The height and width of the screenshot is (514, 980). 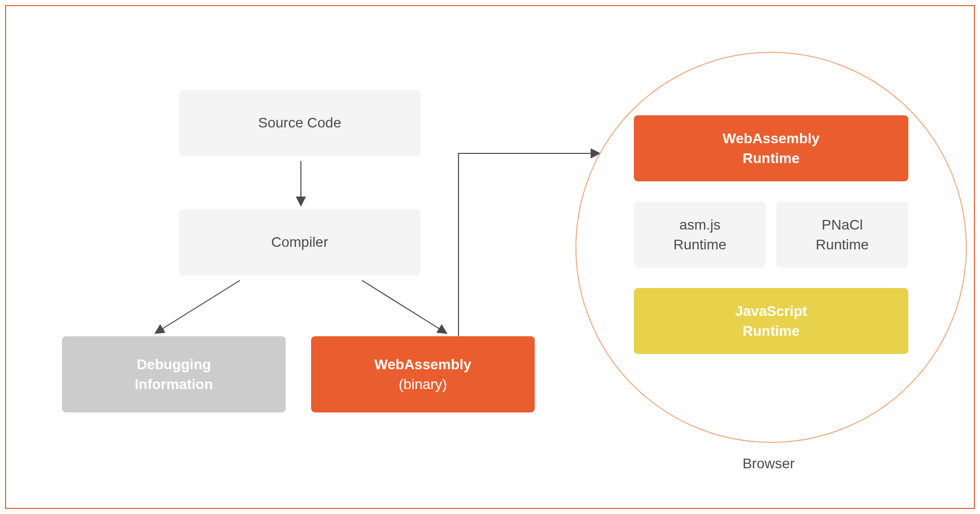 What do you see at coordinates (700, 235) in the screenshot?
I see `asmjs-runtime-box: asm.js Runtime` at bounding box center [700, 235].